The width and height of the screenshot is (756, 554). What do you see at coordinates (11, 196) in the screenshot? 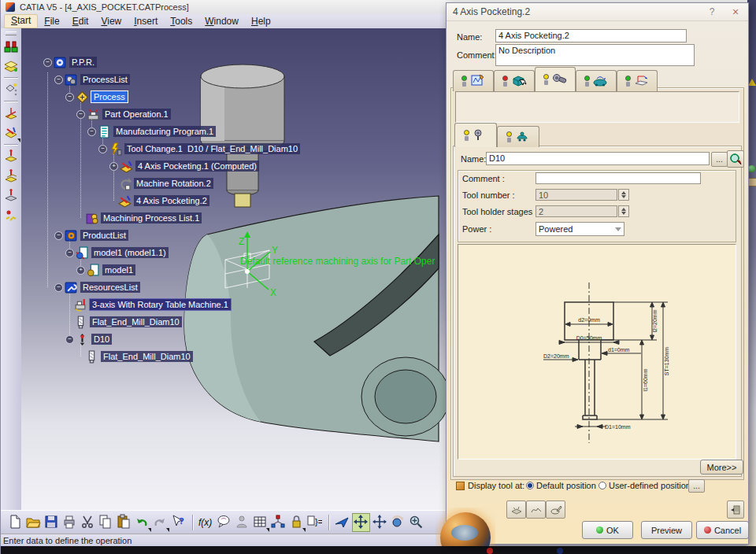
I see `profile-contouring-icon` at bounding box center [11, 196].